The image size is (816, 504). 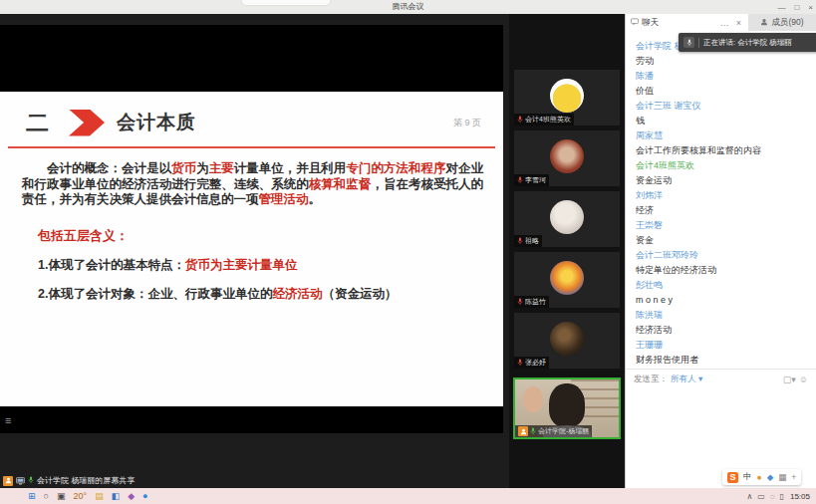 What do you see at coordinates (8, 420) in the screenshot?
I see `slideshow-menu-icon: ≡` at bounding box center [8, 420].